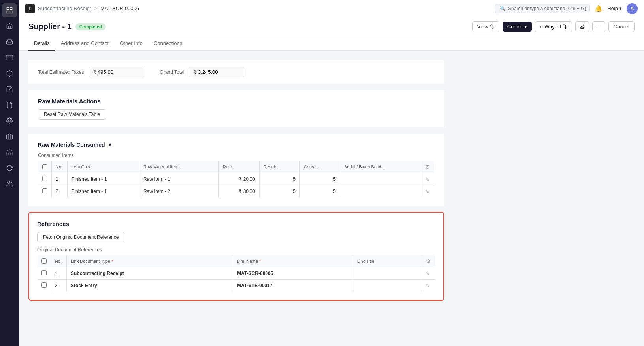 The width and height of the screenshot is (644, 346). What do you see at coordinates (9, 137) in the screenshot?
I see `sidebar-icon-warehouse` at bounding box center [9, 137].